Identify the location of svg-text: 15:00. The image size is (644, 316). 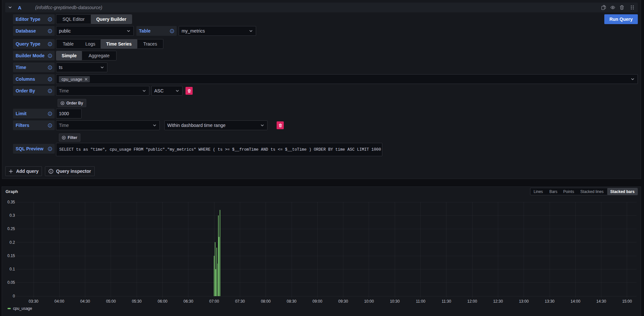
(627, 301).